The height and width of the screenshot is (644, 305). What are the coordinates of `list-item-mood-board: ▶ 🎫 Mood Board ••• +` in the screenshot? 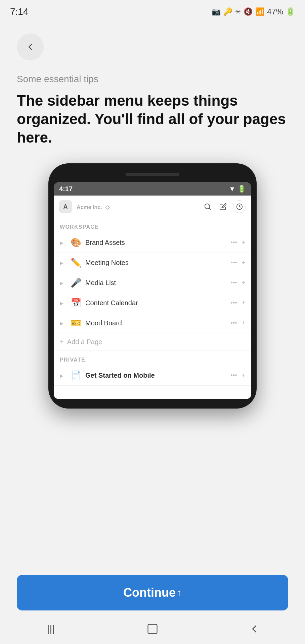 It's located at (152, 323).